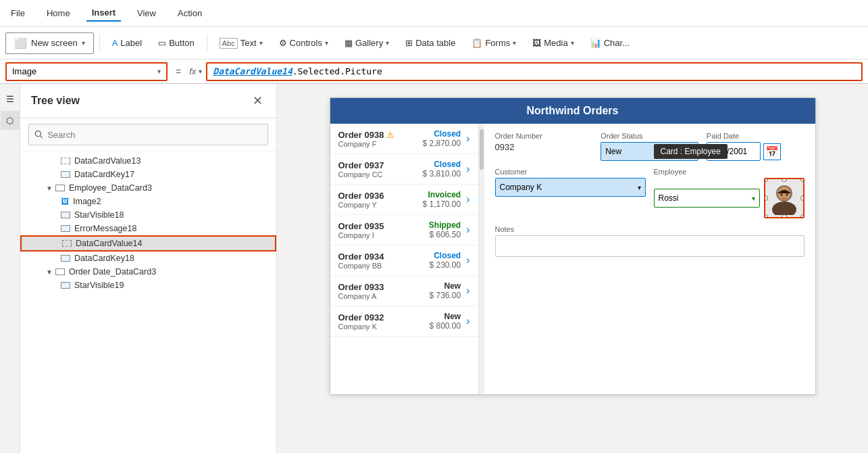  What do you see at coordinates (176, 43) in the screenshot?
I see `button-button: ▭ Button` at bounding box center [176, 43].